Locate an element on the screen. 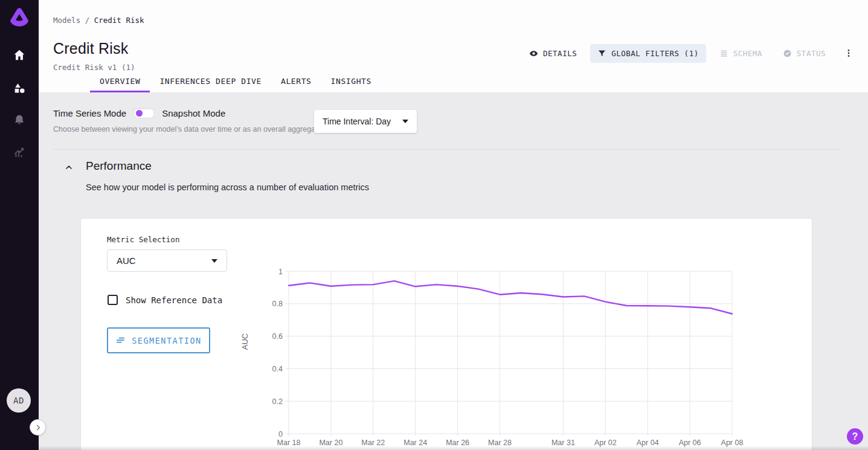  page-title: Credit Risk is located at coordinates (91, 48).